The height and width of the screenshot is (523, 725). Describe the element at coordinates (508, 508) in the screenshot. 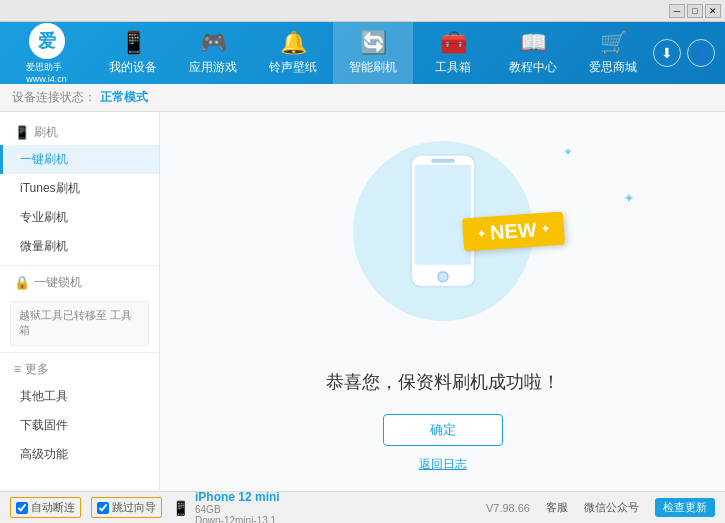

I see `version-label: V7.98.66` at that location.